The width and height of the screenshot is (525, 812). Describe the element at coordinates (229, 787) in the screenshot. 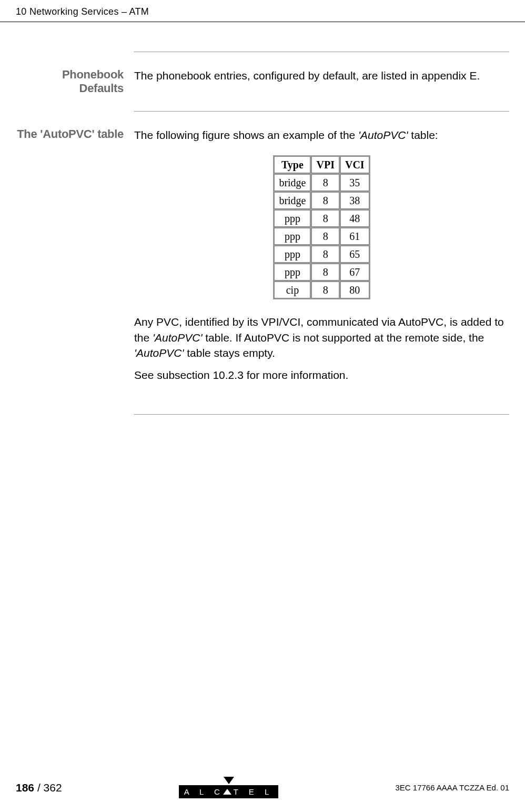

I see `alcatel-logo: A L C T E L` at that location.